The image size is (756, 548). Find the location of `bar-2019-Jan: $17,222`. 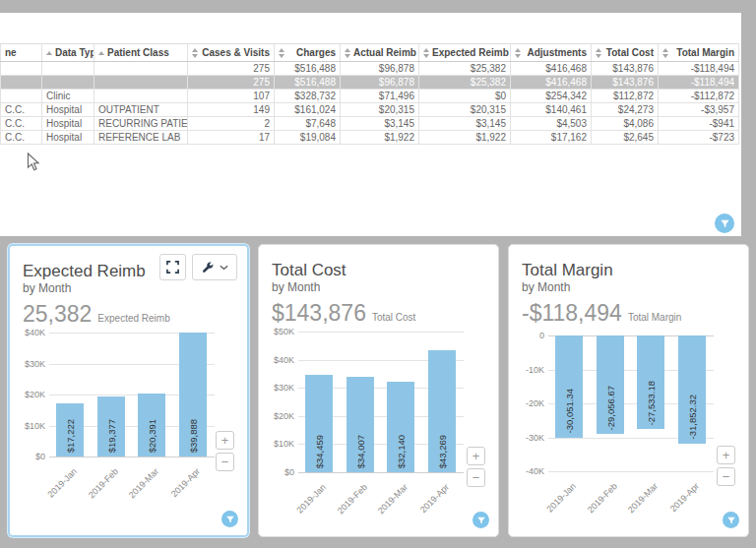

bar-2019-Jan: $17,222 is located at coordinates (70, 430).